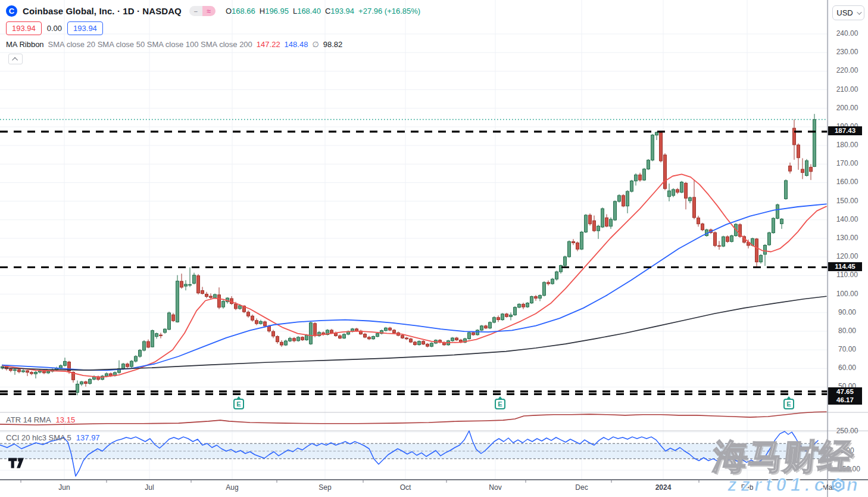  What do you see at coordinates (262, 11) in the screenshot?
I see `high-label: H` at bounding box center [262, 11].